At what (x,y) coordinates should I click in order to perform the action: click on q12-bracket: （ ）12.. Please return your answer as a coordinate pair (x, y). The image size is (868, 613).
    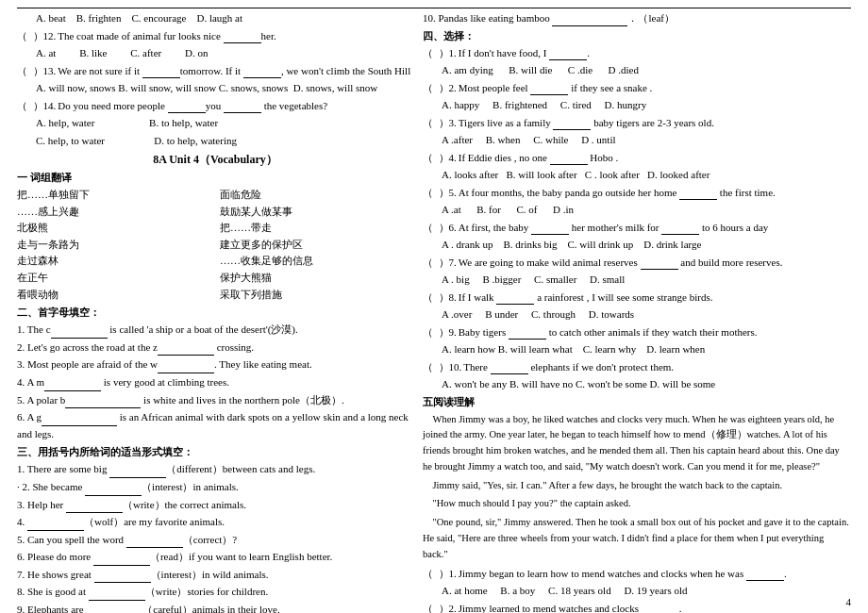
    Looking at the image, I should click on (36, 36).